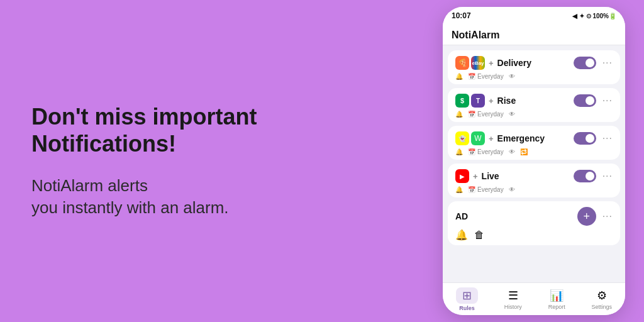 Image resolution: width=644 pixels, height=322 pixels. What do you see at coordinates (478, 138) in the screenshot?
I see `app-icon-whatsapp: W` at bounding box center [478, 138].